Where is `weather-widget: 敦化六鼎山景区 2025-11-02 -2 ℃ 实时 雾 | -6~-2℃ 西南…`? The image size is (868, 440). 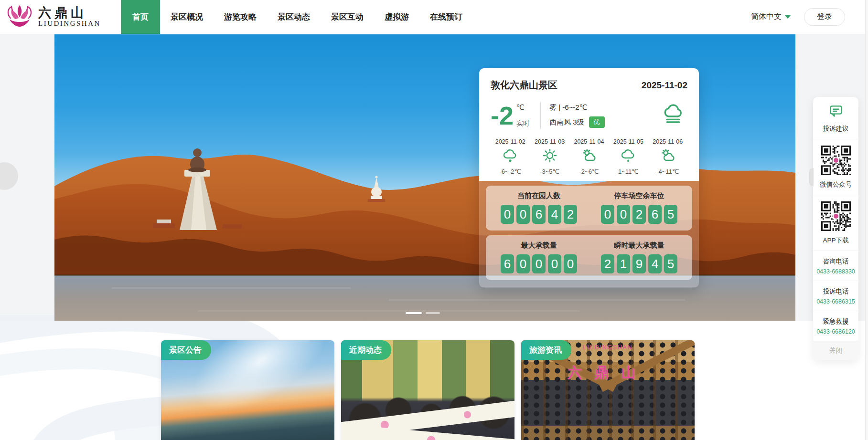
weather-widget: 敦化六鼎山景区 2025-11-02 -2 ℃ 实时 雾 | -6~-2℃ 西南… is located at coordinates (589, 178).